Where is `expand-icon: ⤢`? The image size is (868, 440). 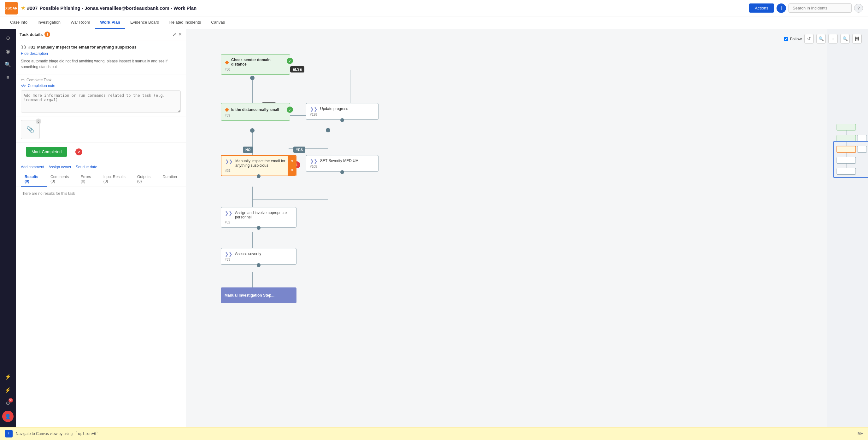
expand-icon: ⤢ is located at coordinates (175, 34).